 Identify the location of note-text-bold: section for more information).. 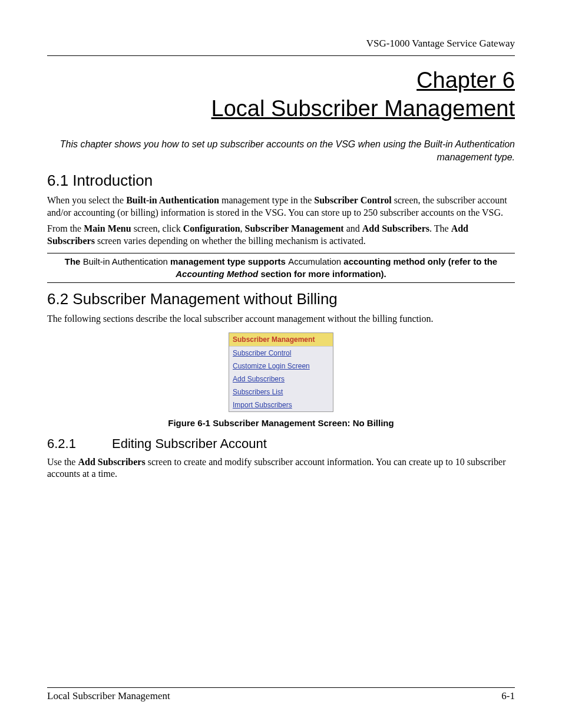
(322, 274).